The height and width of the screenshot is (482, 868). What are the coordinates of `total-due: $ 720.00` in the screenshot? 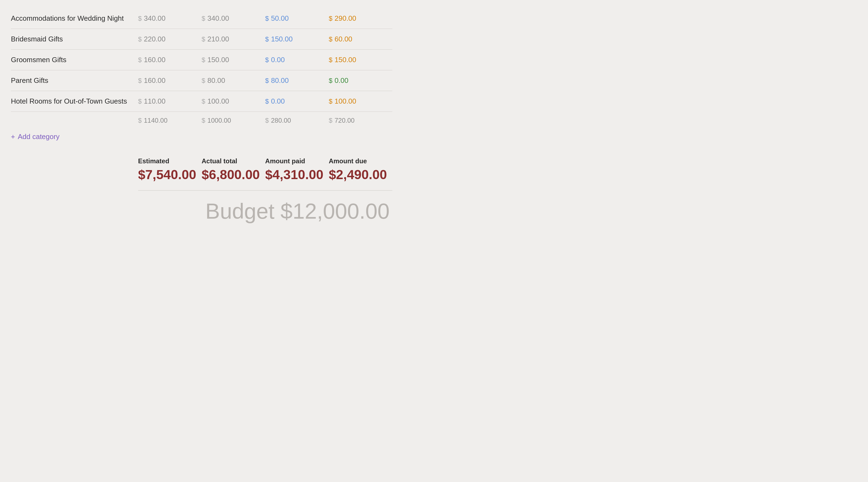 It's located at (361, 121).